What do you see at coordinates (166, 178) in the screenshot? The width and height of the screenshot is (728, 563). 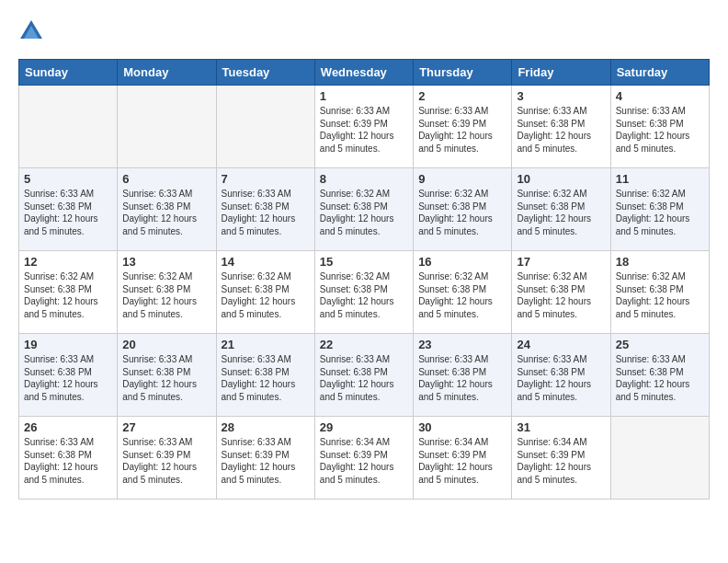 I see `day-number: 6` at bounding box center [166, 178].